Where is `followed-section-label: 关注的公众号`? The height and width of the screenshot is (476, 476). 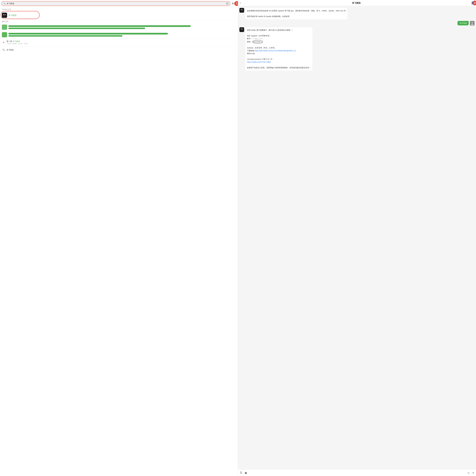
followed-section-label: 关注的公众号 is located at coordinates (119, 9).